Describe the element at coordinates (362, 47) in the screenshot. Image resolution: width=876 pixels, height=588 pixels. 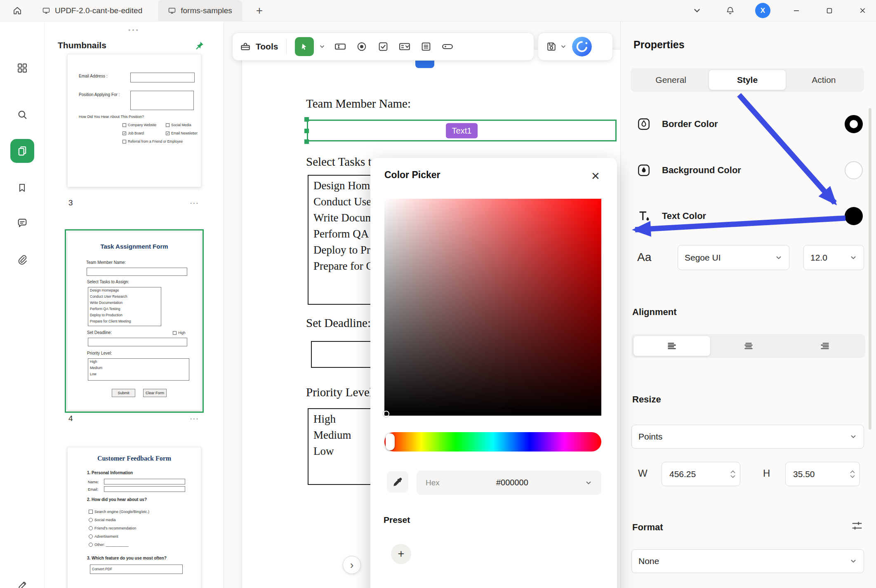
I see `radio-button-tool` at that location.